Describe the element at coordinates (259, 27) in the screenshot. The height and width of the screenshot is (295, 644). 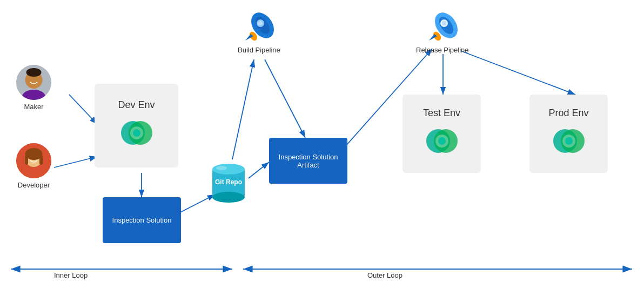
I see `build-pipeline-icon` at that location.